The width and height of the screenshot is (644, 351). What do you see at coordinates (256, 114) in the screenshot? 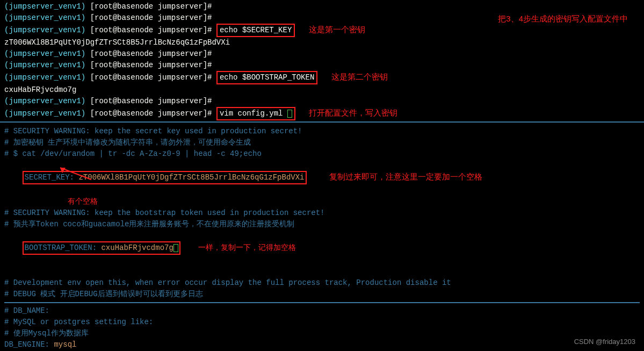
I see `cmd-vim-config: vim config.yml` at bounding box center [256, 114].